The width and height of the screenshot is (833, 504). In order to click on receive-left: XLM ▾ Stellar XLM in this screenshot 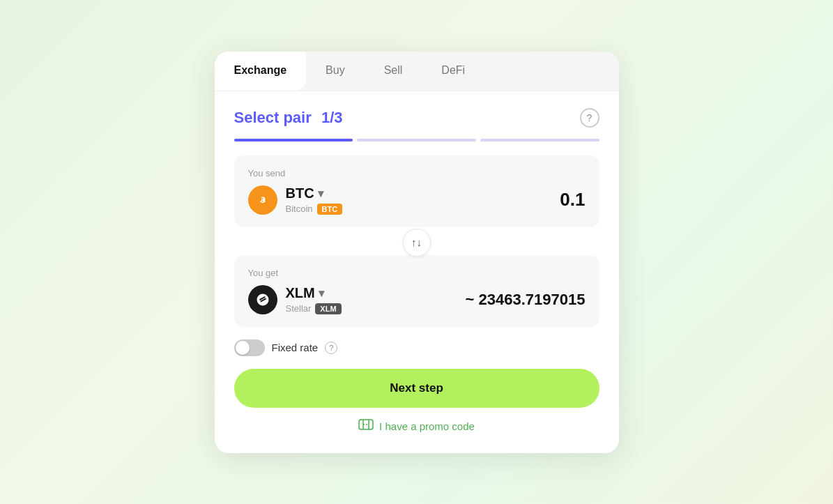, I will do `click(295, 300)`.